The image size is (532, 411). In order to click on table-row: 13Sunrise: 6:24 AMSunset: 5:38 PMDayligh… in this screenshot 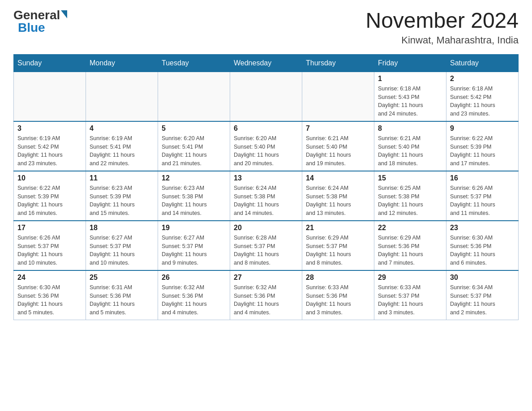, I will do `click(266, 196)`.